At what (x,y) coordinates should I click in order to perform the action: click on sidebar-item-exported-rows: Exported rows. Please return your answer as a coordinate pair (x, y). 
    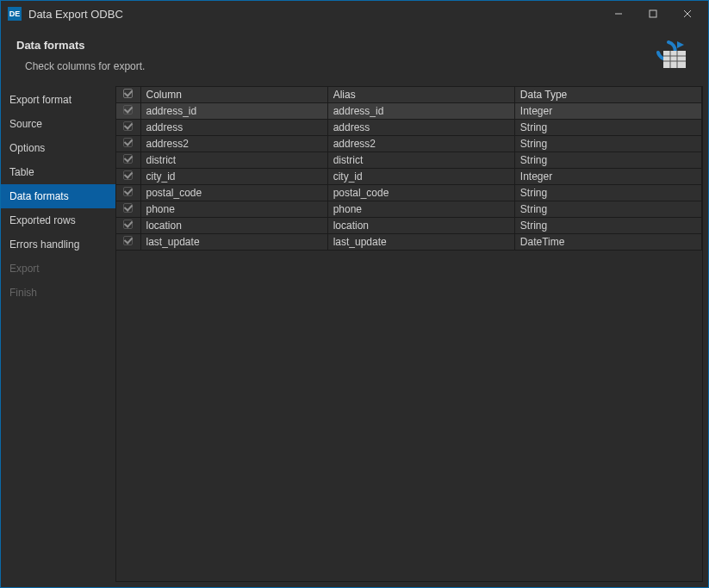
    Looking at the image, I should click on (59, 220).